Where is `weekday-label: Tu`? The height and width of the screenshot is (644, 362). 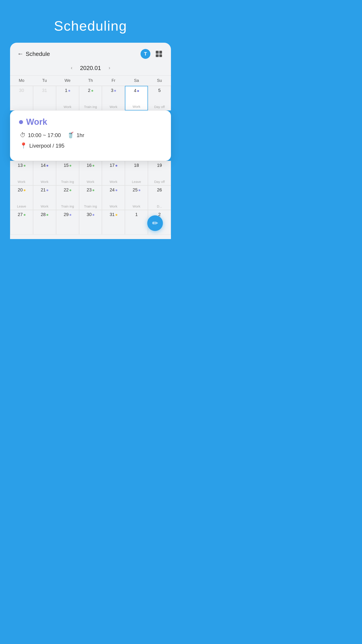
weekday-label: Tu is located at coordinates (44, 80).